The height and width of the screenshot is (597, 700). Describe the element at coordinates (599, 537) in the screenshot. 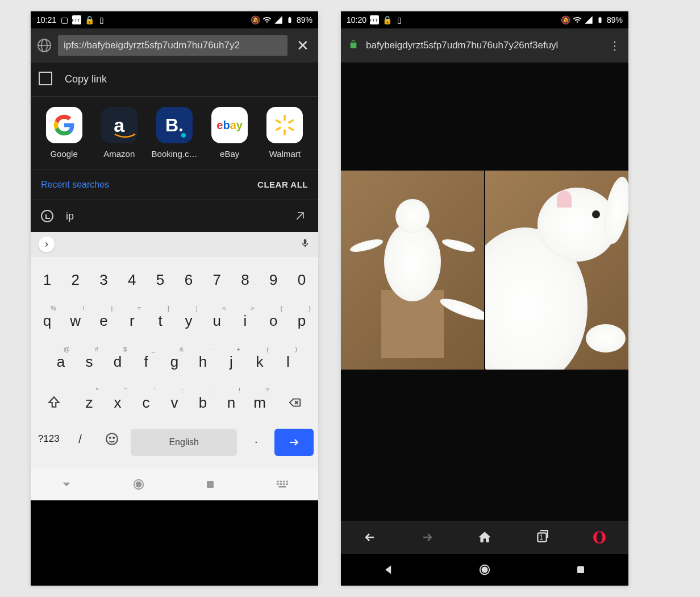

I see `opera-menu-button` at that location.